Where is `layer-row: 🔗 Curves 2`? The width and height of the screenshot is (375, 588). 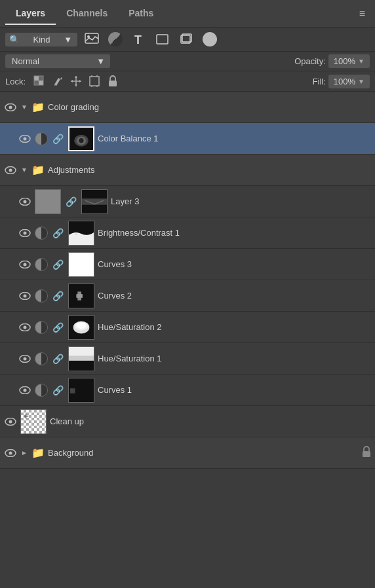
layer-row: 🔗 Curves 2 is located at coordinates (188, 296).